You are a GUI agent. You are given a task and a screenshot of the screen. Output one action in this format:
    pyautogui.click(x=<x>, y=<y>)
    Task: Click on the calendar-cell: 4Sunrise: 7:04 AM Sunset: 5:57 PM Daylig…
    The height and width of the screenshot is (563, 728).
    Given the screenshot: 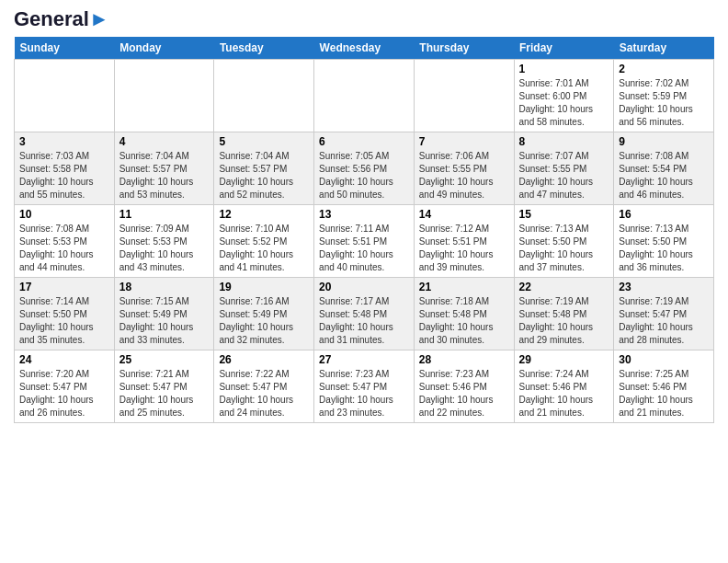 What is the action you would take?
    pyautogui.click(x=164, y=169)
    